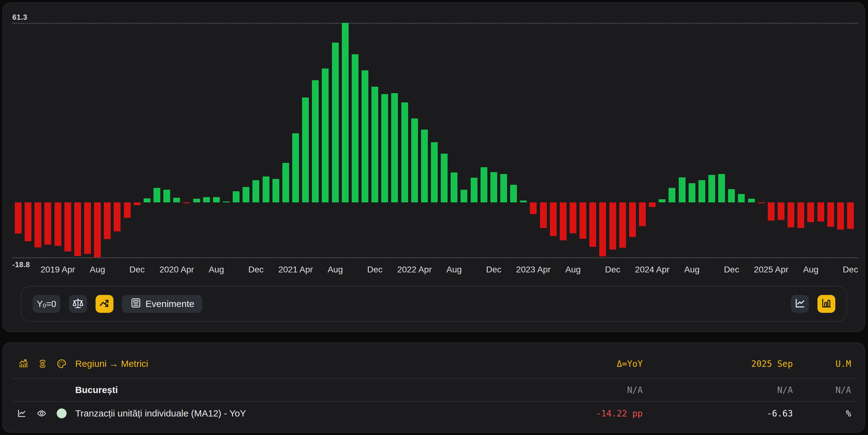 The width and height of the screenshot is (868, 435). I want to click on table-row-metric: Tranzacții unități individuale (MA12) - …, so click(434, 413).